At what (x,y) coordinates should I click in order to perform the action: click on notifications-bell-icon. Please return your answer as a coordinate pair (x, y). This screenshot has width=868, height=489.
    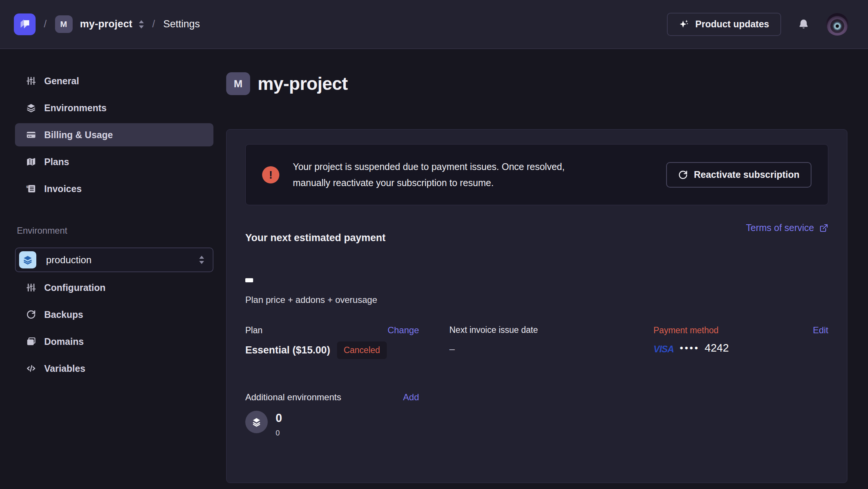
    Looking at the image, I should click on (804, 24).